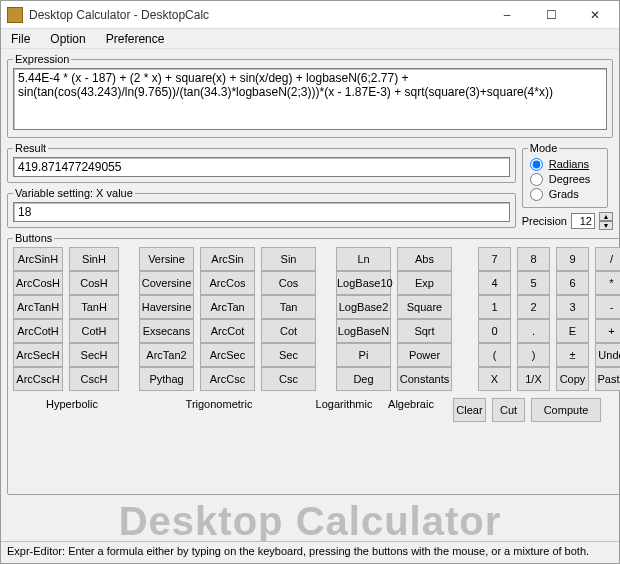  What do you see at coordinates (364, 259) in the screenshot?
I see `calc-button-ln: Ln` at bounding box center [364, 259].